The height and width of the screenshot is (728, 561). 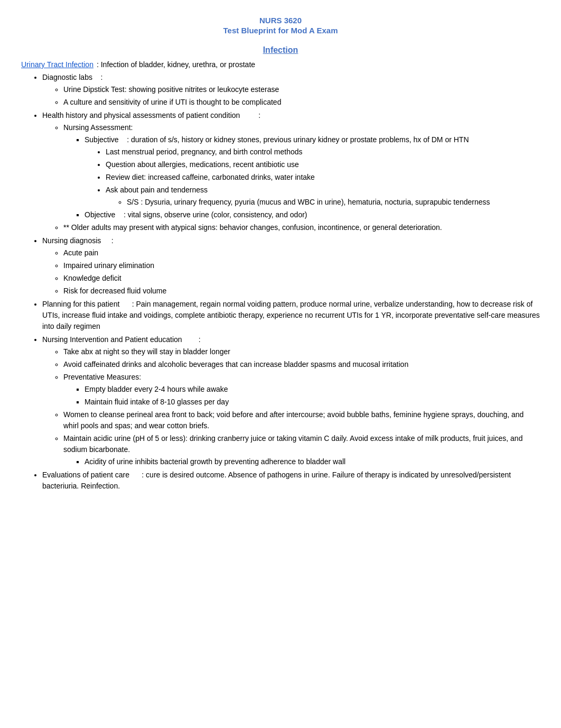 I want to click on item-text: Take abx at night so they will stay in b…, so click(x=147, y=352).